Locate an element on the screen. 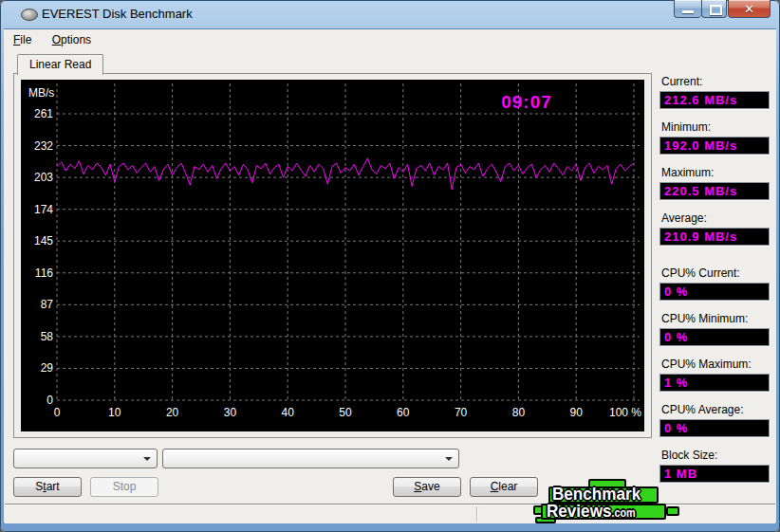  svg-text: 58 is located at coordinates (47, 337).